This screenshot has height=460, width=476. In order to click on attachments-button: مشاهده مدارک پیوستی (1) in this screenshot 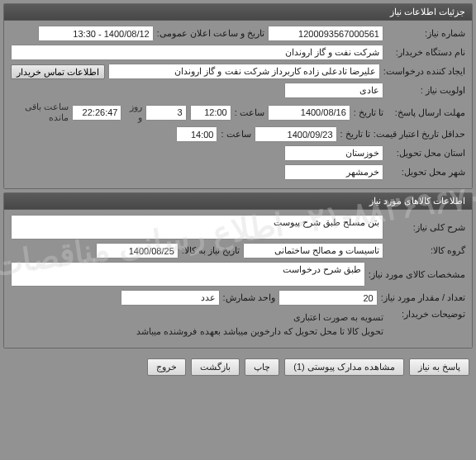, I will do `click(344, 367)`.